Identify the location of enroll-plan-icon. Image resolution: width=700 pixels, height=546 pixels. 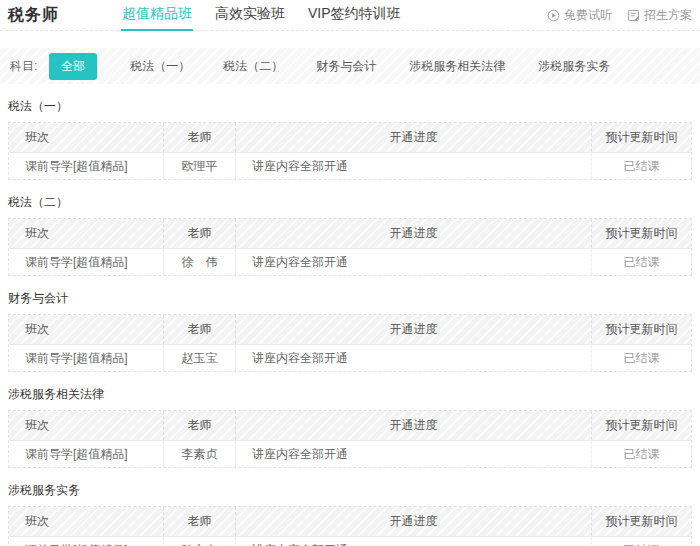
(634, 16).